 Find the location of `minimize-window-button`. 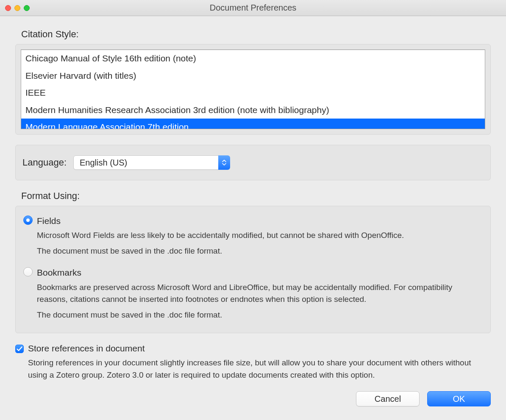

minimize-window-button is located at coordinates (17, 8).